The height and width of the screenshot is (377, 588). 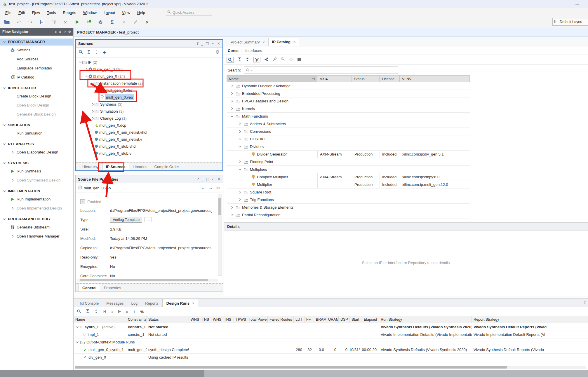 What do you see at coordinates (8, 13) in the screenshot?
I see `menu-file: File` at bounding box center [8, 13].